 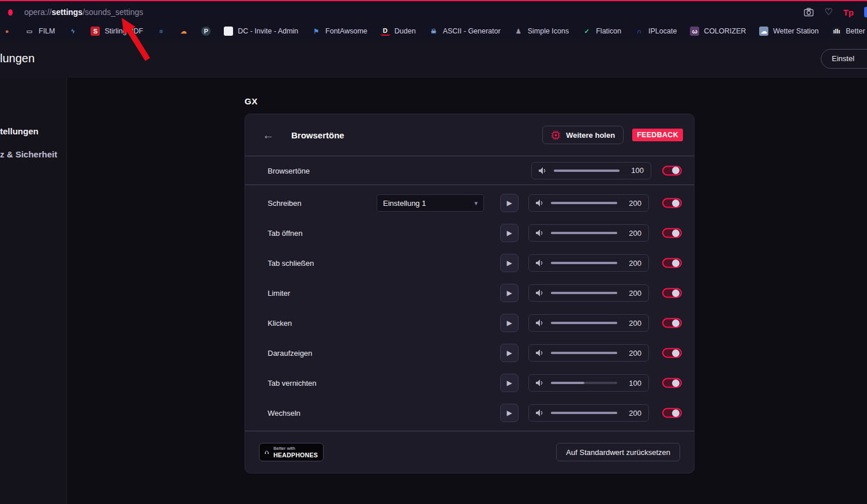 What do you see at coordinates (261, 31) in the screenshot?
I see `bookmark-item: DC - Invite - Admin` at bounding box center [261, 31].